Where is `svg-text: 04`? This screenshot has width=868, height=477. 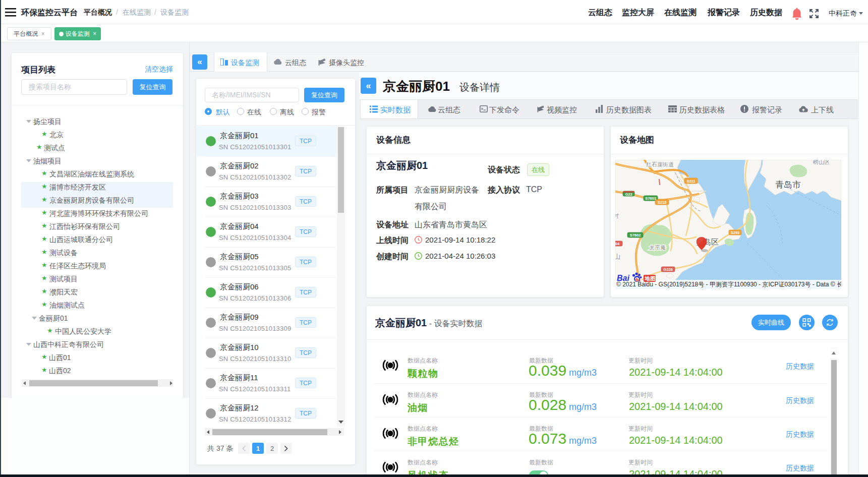
svg-text: 04 is located at coordinates (617, 244).